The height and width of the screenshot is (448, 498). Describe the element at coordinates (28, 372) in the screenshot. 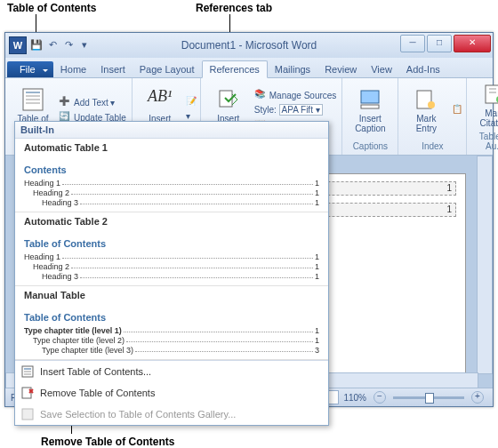

I see `insert-toc-icon` at that location.